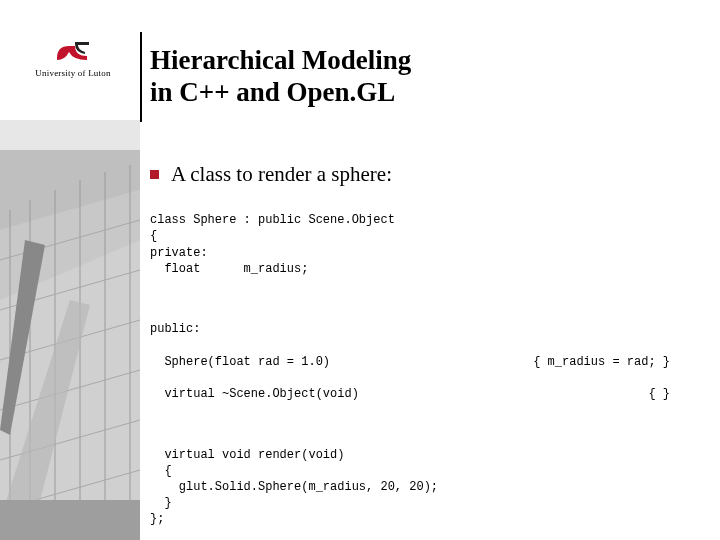 This screenshot has width=720, height=540. Describe the element at coordinates (282, 174) in the screenshot. I see `bullet-text: A class to render a sphere:` at that location.